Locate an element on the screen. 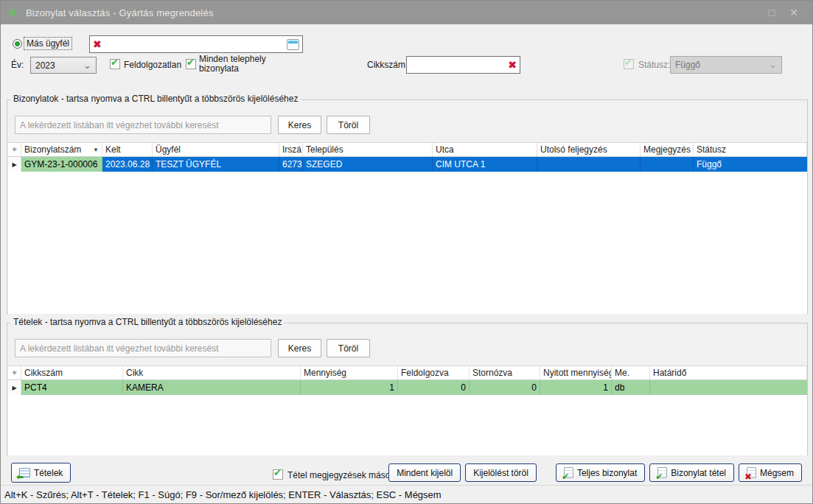 The width and height of the screenshot is (813, 504). cikkszam-label: Cikkszám: is located at coordinates (388, 65).